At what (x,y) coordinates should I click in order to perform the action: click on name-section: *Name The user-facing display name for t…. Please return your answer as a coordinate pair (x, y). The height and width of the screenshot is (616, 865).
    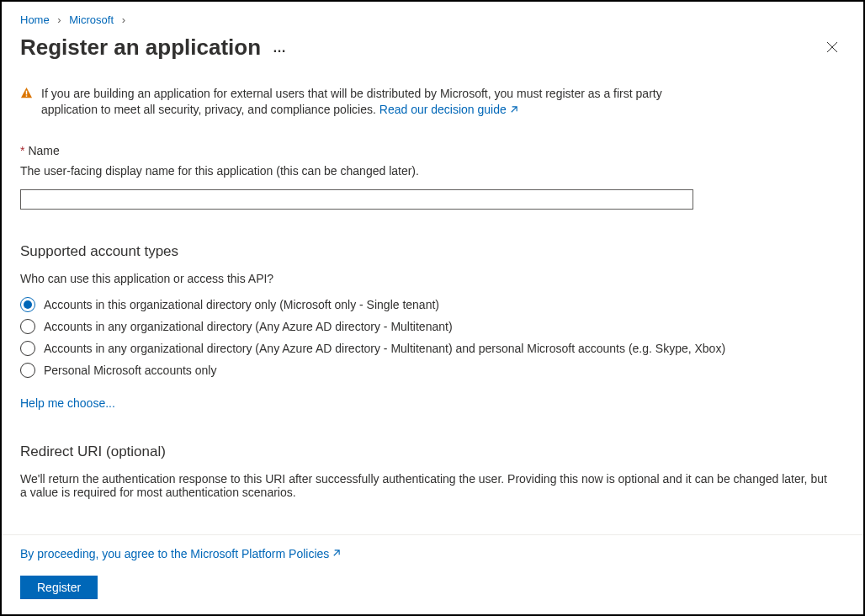
    Looking at the image, I should click on (432, 177).